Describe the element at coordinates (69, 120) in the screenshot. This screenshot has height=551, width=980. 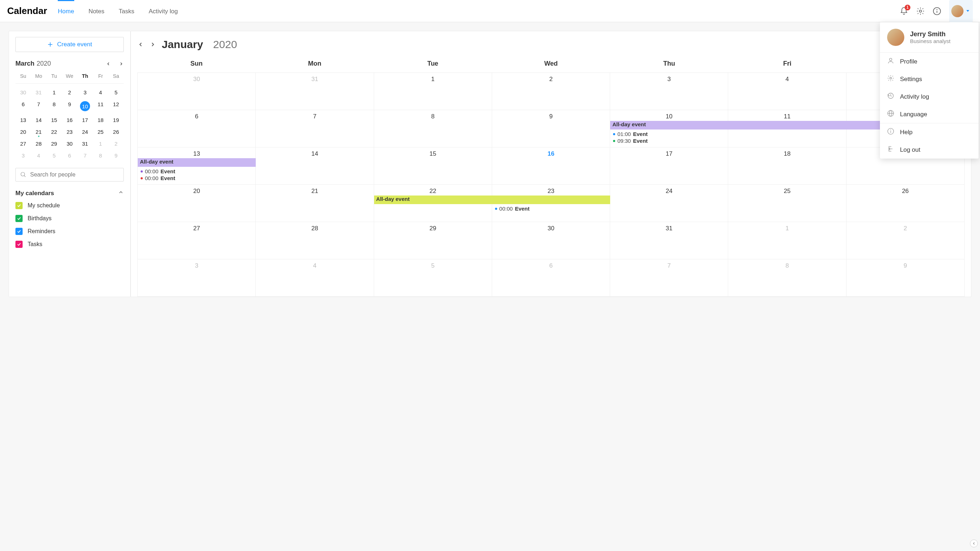
I see `mini-day: 16` at that location.